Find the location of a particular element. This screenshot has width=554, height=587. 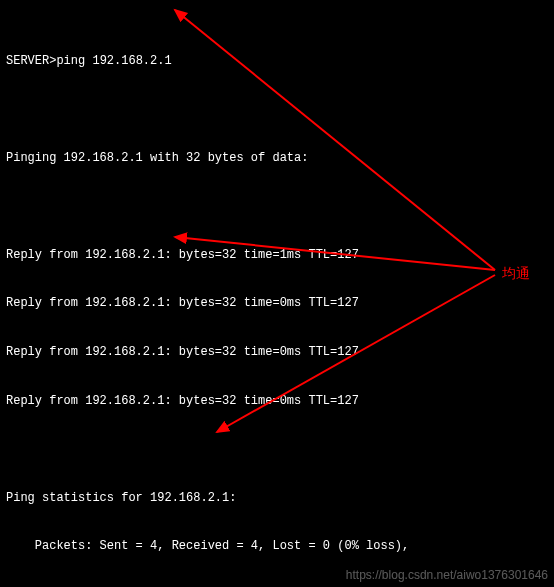

prompt: SERVER> is located at coordinates (31, 61).